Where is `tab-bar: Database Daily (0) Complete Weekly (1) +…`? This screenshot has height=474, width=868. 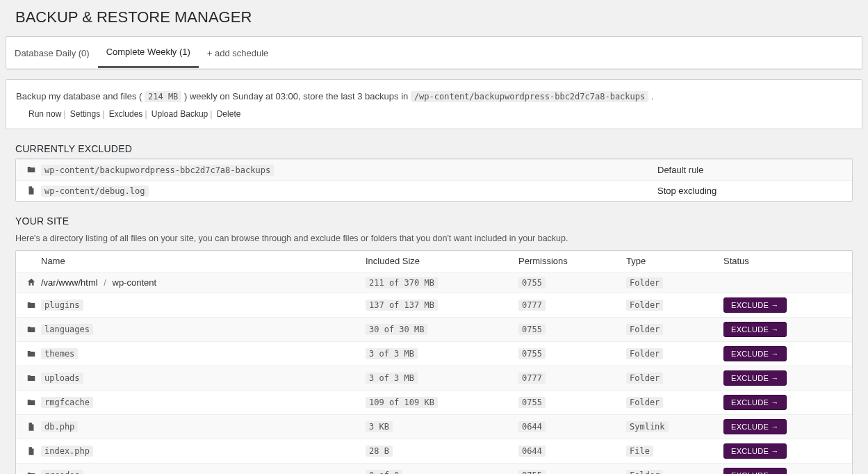
tab-bar: Database Daily (0) Complete Weekly (1) +… is located at coordinates (434, 53).